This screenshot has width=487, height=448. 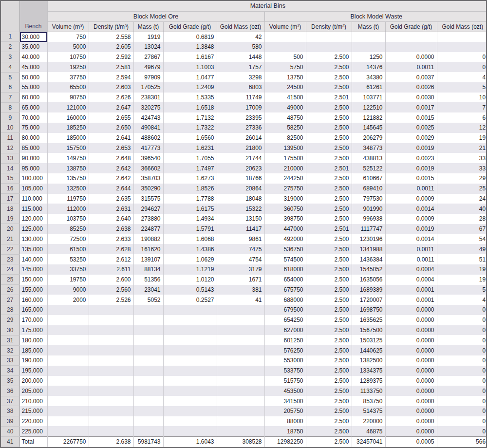 What do you see at coordinates (148, 270) in the screenshot?
I see `ore-mass-cell: 88134` at bounding box center [148, 270].